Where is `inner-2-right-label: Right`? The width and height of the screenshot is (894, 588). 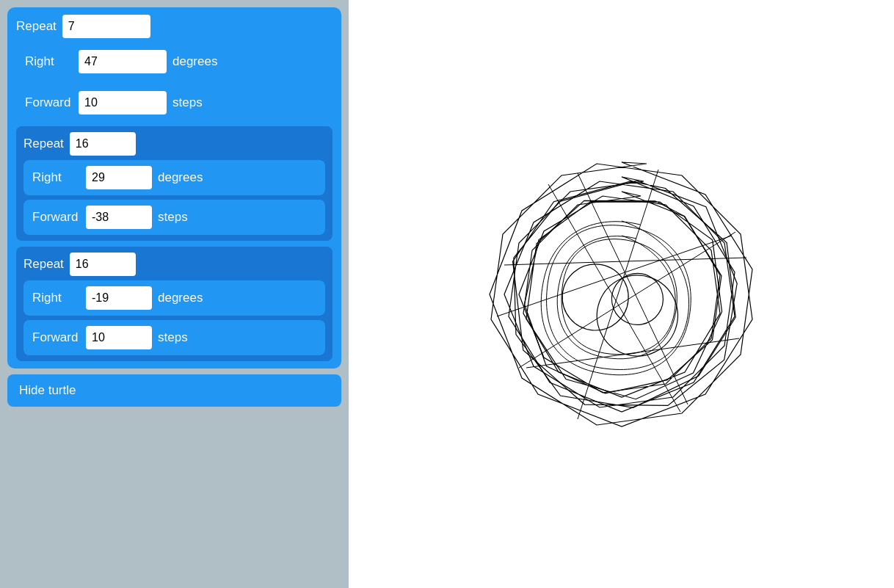
inner-2-right-label: Right is located at coordinates (56, 298).